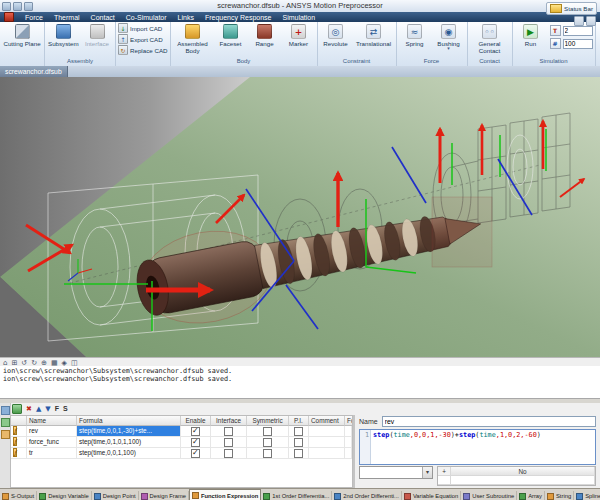 The width and height of the screenshot is (600, 500). What do you see at coordinates (367, 496) in the screenshot?
I see `tab-2nd-order-differential: 2nd Order Differenti...` at bounding box center [367, 496].